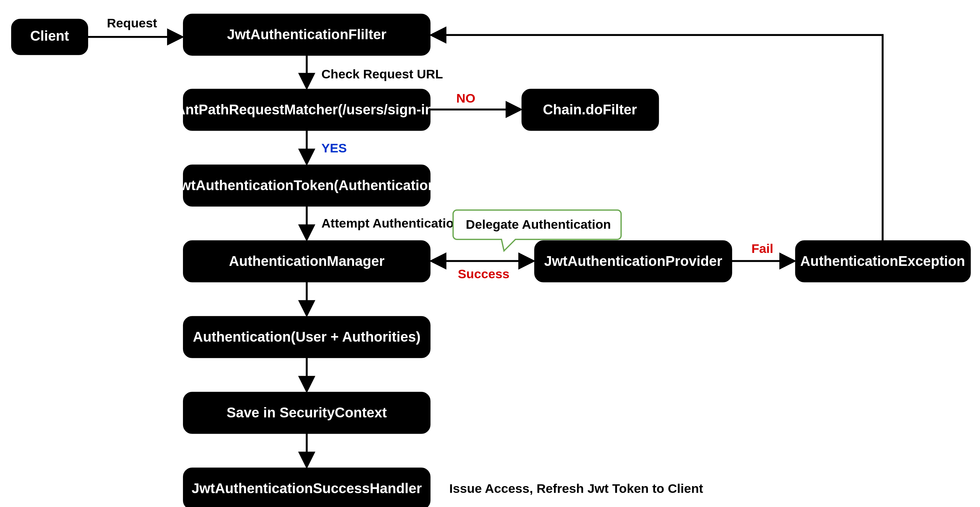 The image size is (980, 507). What do you see at coordinates (466, 98) in the screenshot?
I see `label-no: NO` at bounding box center [466, 98].